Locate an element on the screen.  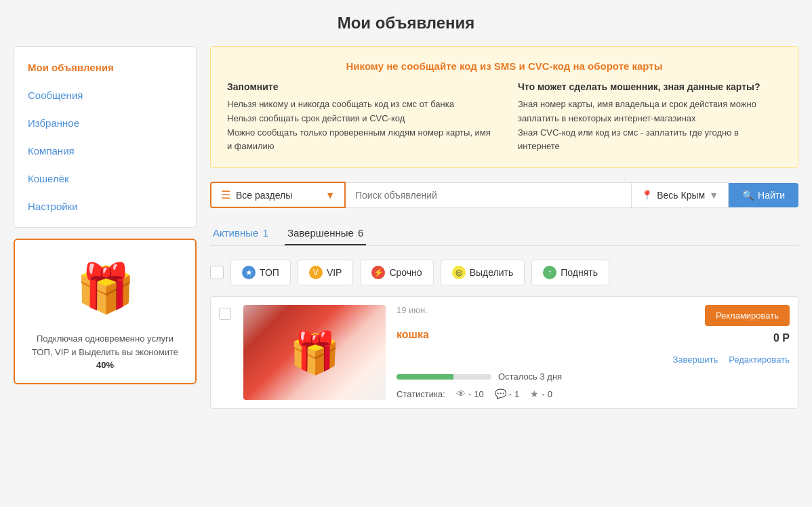
warning-right-text: Зная номер карты, имя владельца и срок д… is located at coordinates (649, 126).